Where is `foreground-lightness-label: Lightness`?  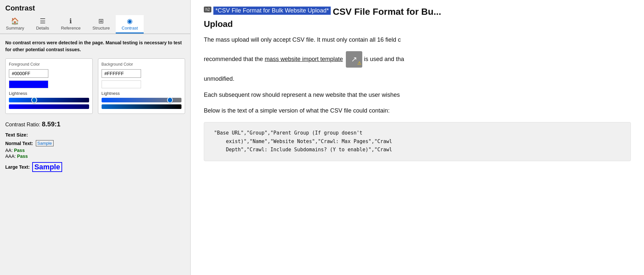 foreground-lightness-label: Lightness is located at coordinates (49, 93).